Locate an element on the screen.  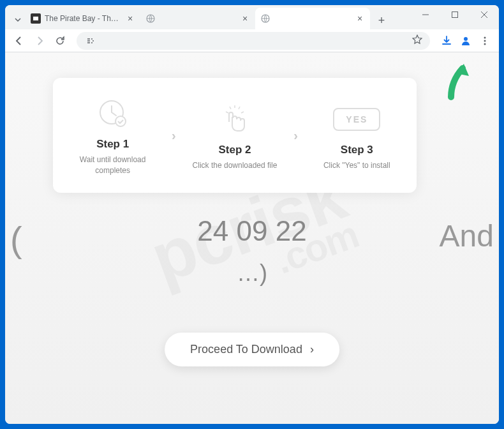
tab-blank-1: × is located at coordinates (198, 19).